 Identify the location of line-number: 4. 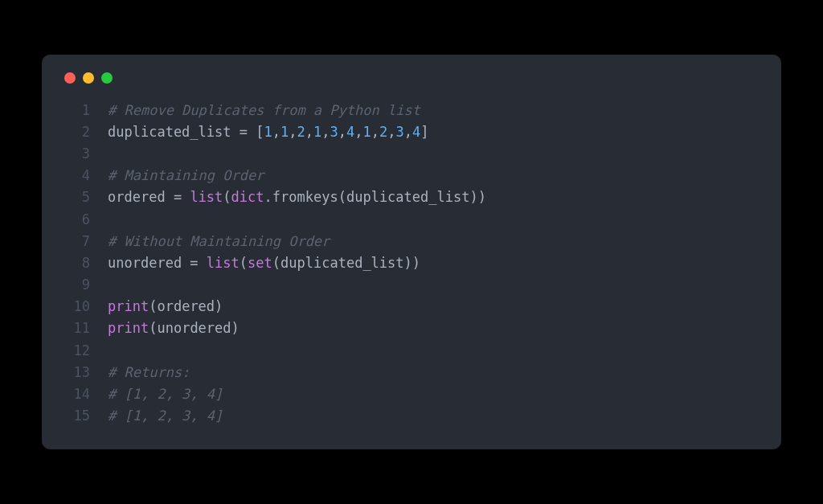
(76, 175).